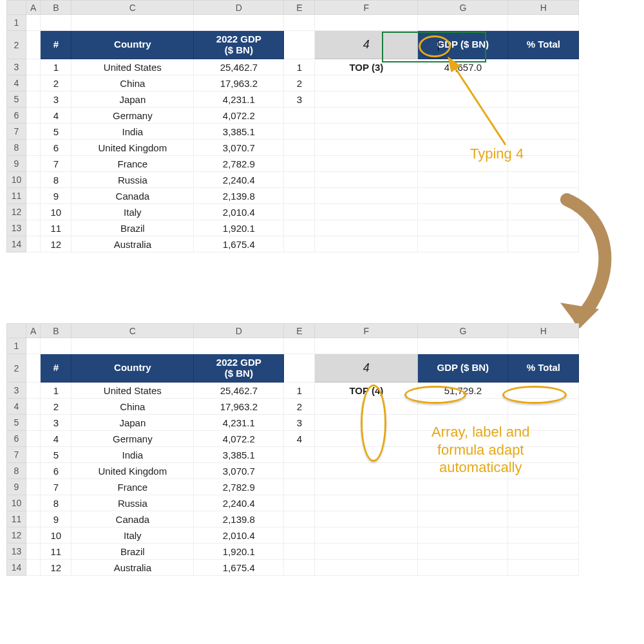 The width and height of the screenshot is (644, 644). Describe the element at coordinates (133, 148) in the screenshot. I see `cell-country: United Kingdom` at that location.